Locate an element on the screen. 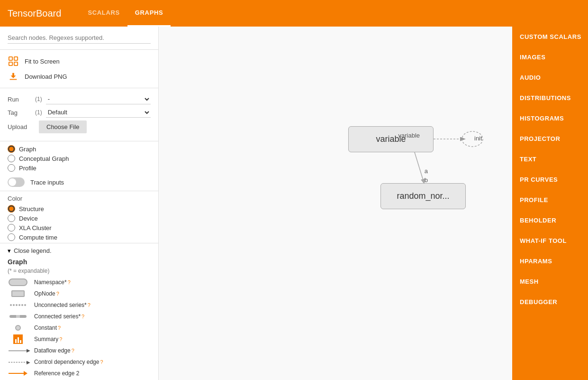 The image size is (588, 380). run-count: (1) is located at coordinates (39, 99).